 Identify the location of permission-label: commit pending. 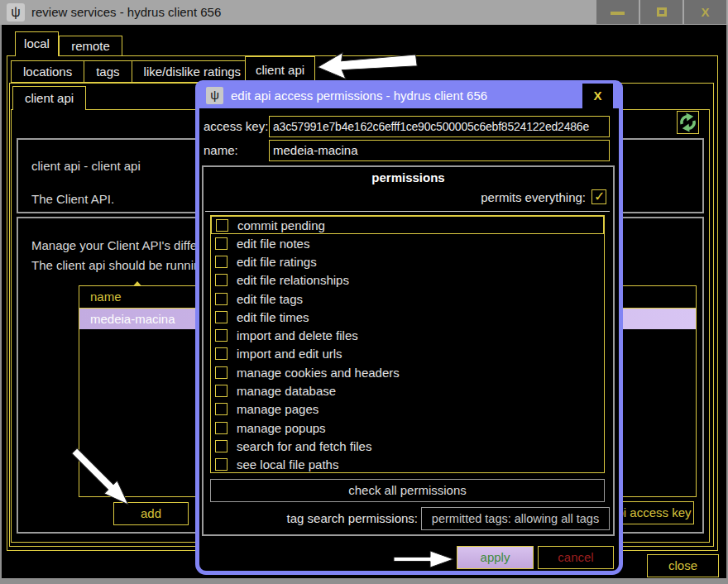
(281, 225).